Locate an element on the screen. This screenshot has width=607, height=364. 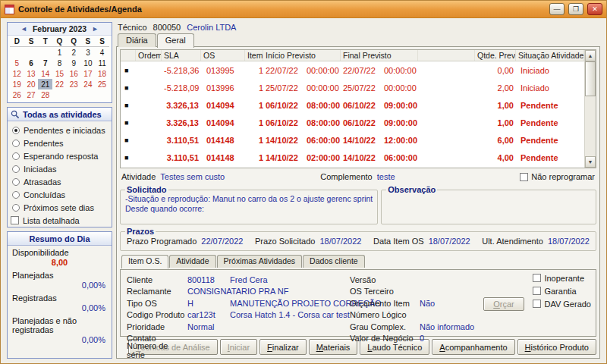
lista-detalhada-checkbox: Lista detalhada is located at coordinates (59, 220).